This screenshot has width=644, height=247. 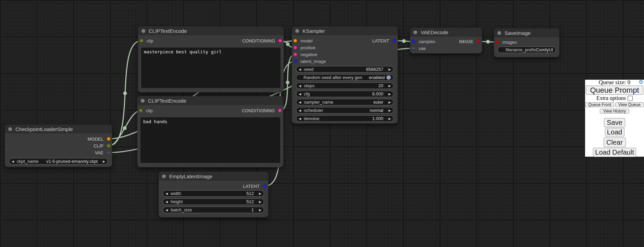 What do you see at coordinates (615, 98) in the screenshot?
I see `extra-options-row: Extra options` at bounding box center [615, 98].